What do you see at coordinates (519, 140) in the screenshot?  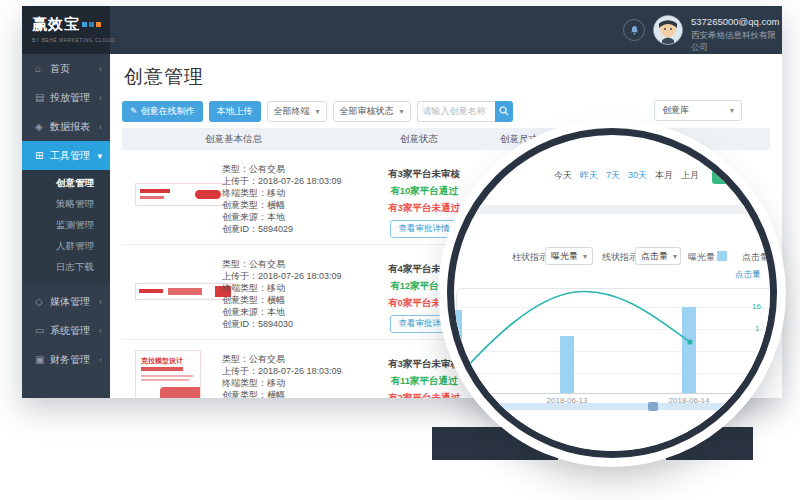 I see `col-size: 创意尺寸` at bounding box center [519, 140].